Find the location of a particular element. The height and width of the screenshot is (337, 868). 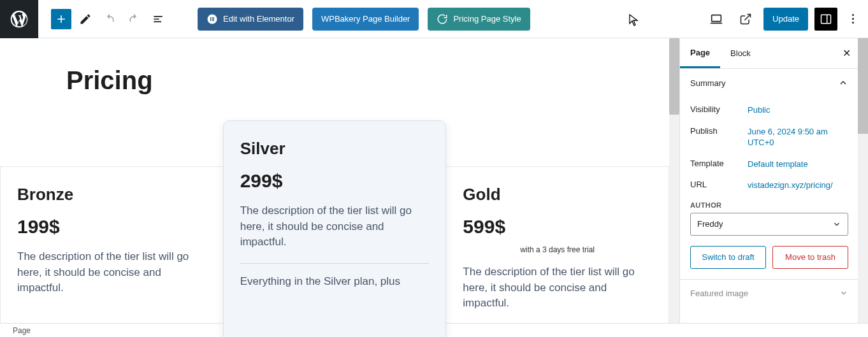

toolbar-left-group: Edit with Elementor WPBakery Page Builde… is located at coordinates (291, 19).